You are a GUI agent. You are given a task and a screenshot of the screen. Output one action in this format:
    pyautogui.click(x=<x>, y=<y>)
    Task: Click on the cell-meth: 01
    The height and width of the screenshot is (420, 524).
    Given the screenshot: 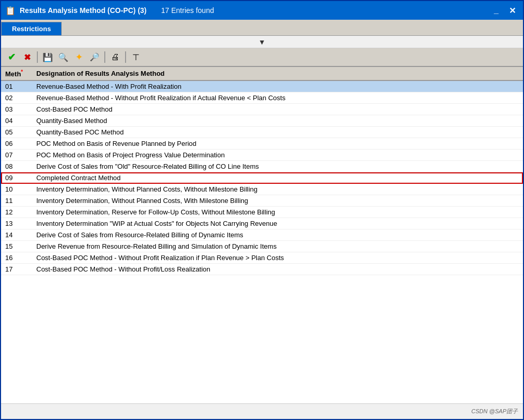 What is the action you would take?
    pyautogui.click(x=17, y=86)
    